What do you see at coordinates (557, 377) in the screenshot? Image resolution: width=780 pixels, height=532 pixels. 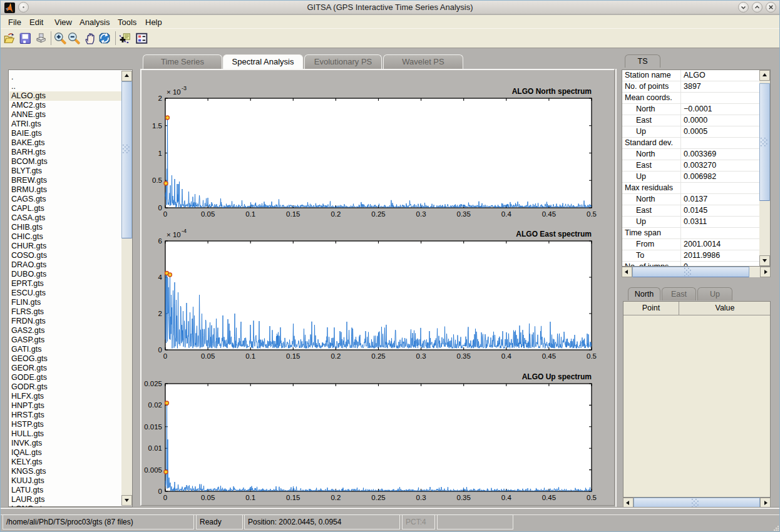 I see `svg-text: ALGO Up spectrum` at bounding box center [557, 377].